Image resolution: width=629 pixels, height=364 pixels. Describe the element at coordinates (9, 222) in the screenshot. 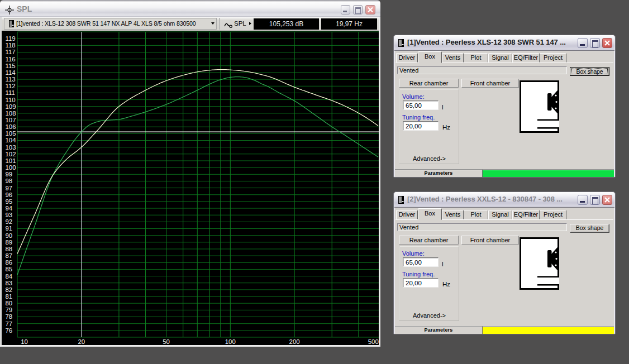

I see `svg-text: 92` at that location.